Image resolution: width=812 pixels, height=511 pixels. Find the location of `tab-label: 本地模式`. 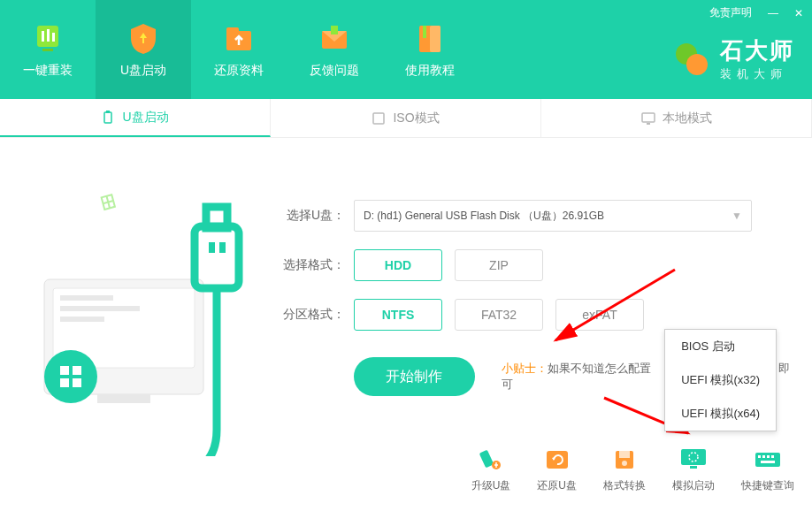

tab-label: 本地模式 is located at coordinates (687, 118).